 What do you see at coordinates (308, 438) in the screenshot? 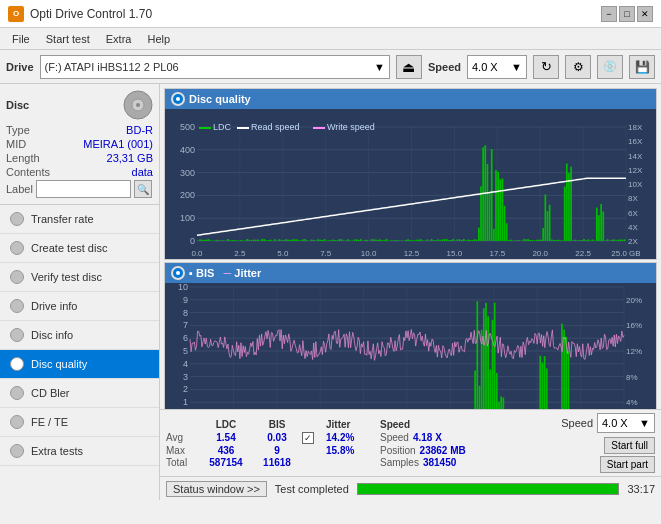
I see `jitter-checkbox: ✓` at bounding box center [308, 438].